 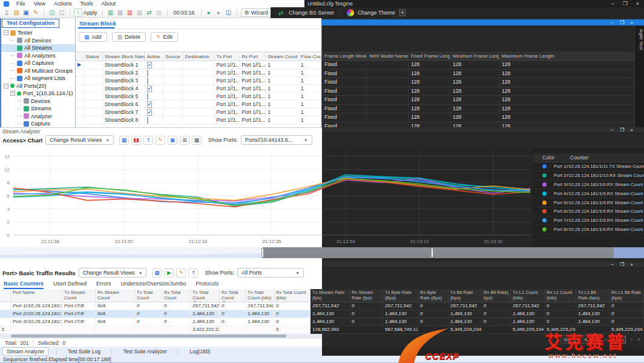 What do you see at coordinates (344, 56) in the screenshot?
I see `column-header: Frame Length Mode` at bounding box center [344, 56].